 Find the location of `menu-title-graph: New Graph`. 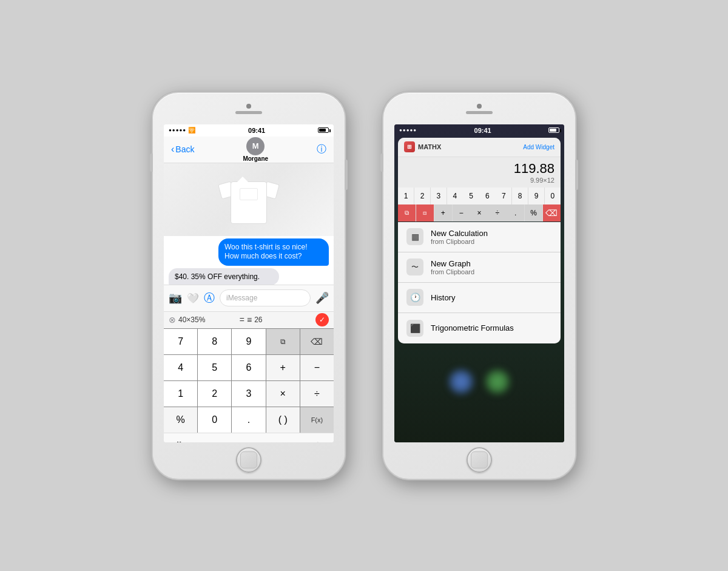

menu-title-graph: New Graph is located at coordinates (491, 263).